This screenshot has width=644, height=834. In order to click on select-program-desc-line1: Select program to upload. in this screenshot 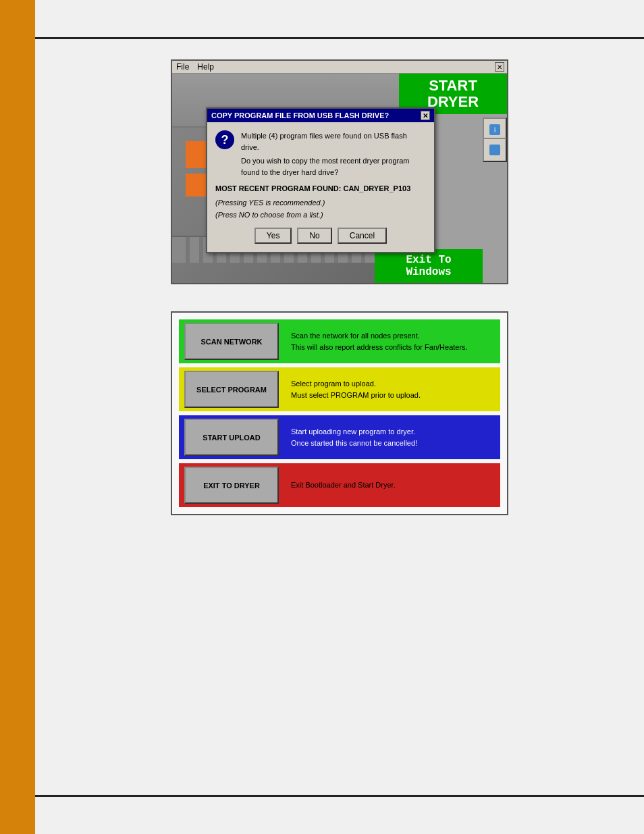, I will do `click(392, 384)`.